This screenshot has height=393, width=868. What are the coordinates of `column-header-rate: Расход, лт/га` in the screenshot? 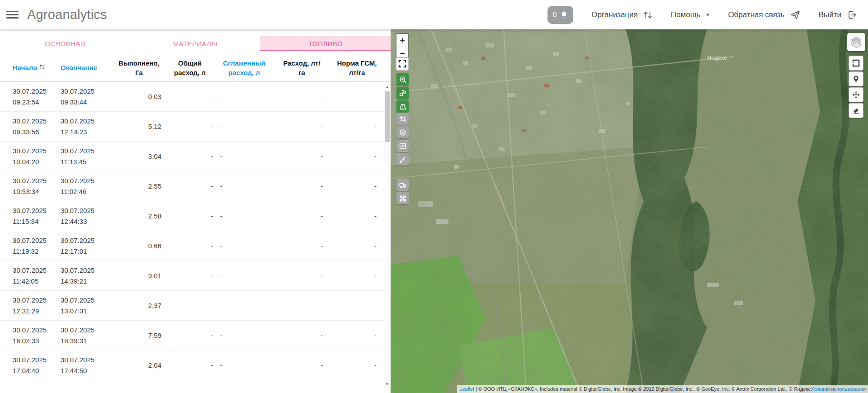 It's located at (302, 68).